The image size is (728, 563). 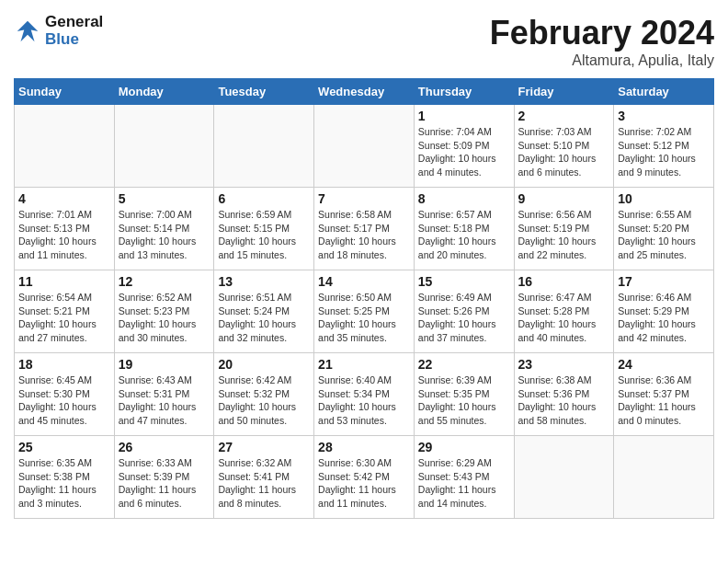 I want to click on day-number: 15, so click(x=464, y=282).